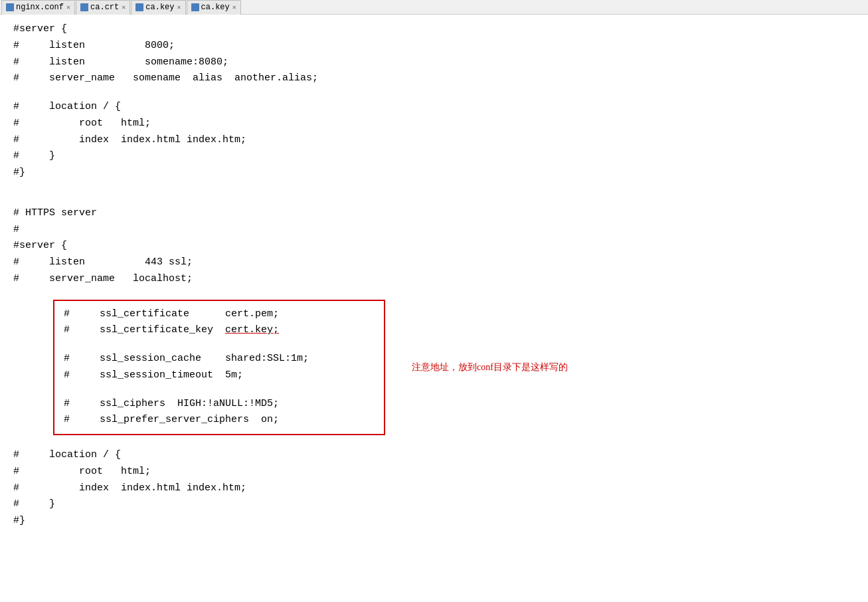 This screenshot has width=868, height=602. What do you see at coordinates (252, 331) in the screenshot?
I see `line-ssl-cert-key-value: cert.key;` at bounding box center [252, 331].